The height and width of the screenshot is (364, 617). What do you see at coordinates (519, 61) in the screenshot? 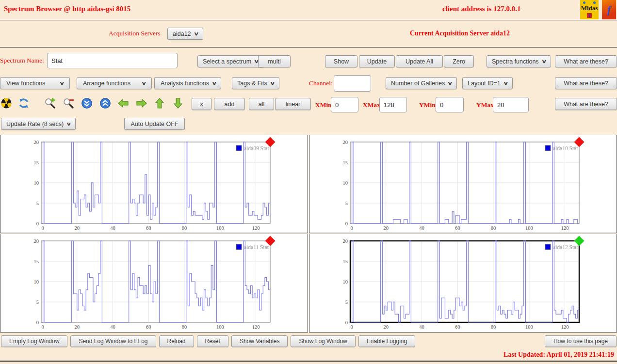
I see `spectra-functions-dropdown: Spectra functions∨` at bounding box center [519, 61].